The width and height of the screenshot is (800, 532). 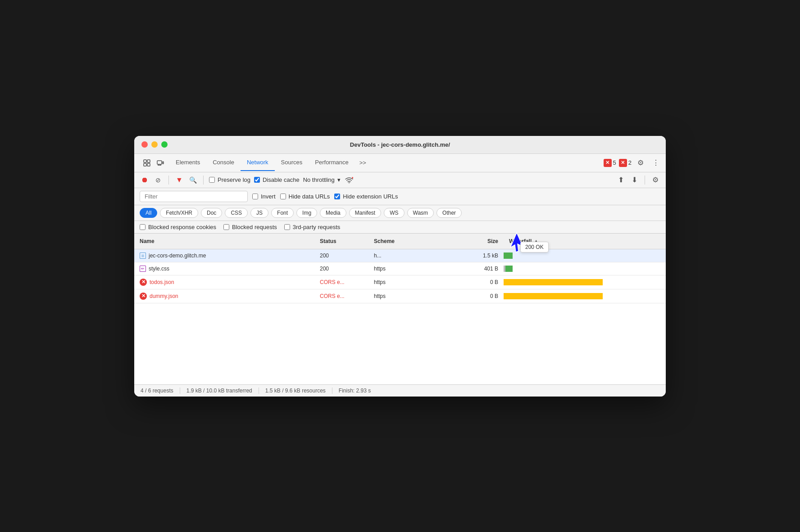 What do you see at coordinates (341, 241) in the screenshot?
I see `th-status: Status` at bounding box center [341, 241].